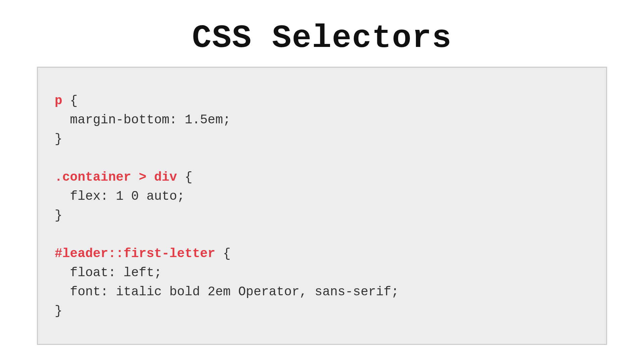 The image size is (644, 362). What do you see at coordinates (116, 177) in the screenshot?
I see `css-selector: .container > div` at bounding box center [116, 177].